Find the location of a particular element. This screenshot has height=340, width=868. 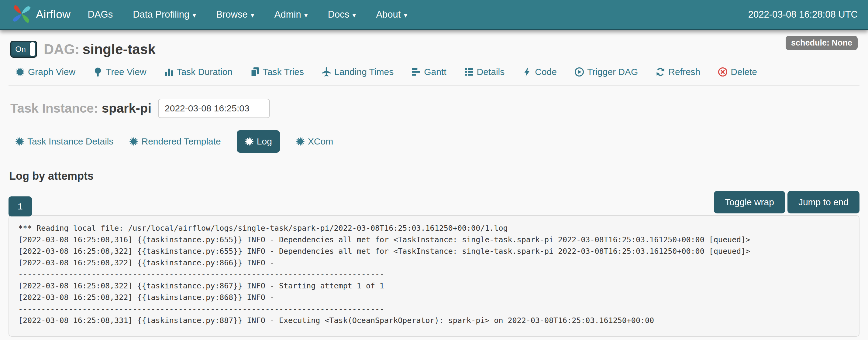

tab-label: Trigger DAG is located at coordinates (613, 72).